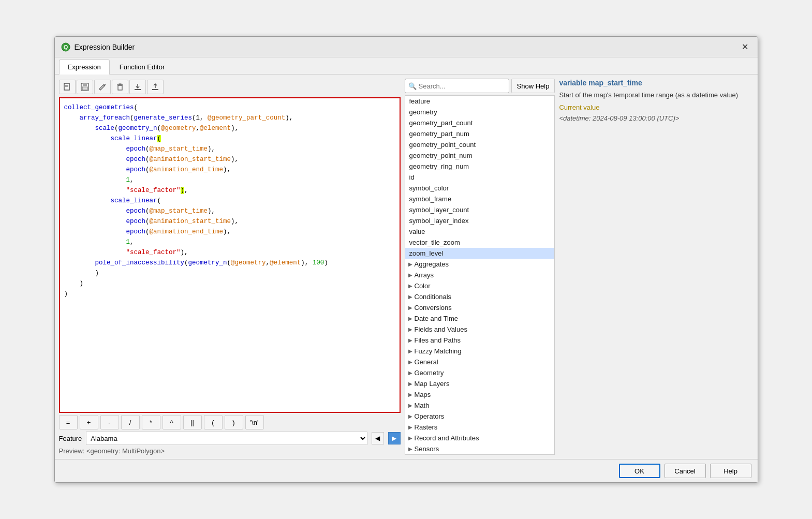 Image resolution: width=812 pixels, height=519 pixels. What do you see at coordinates (84, 67) in the screenshot?
I see `tab-expression: Expression` at bounding box center [84, 67].